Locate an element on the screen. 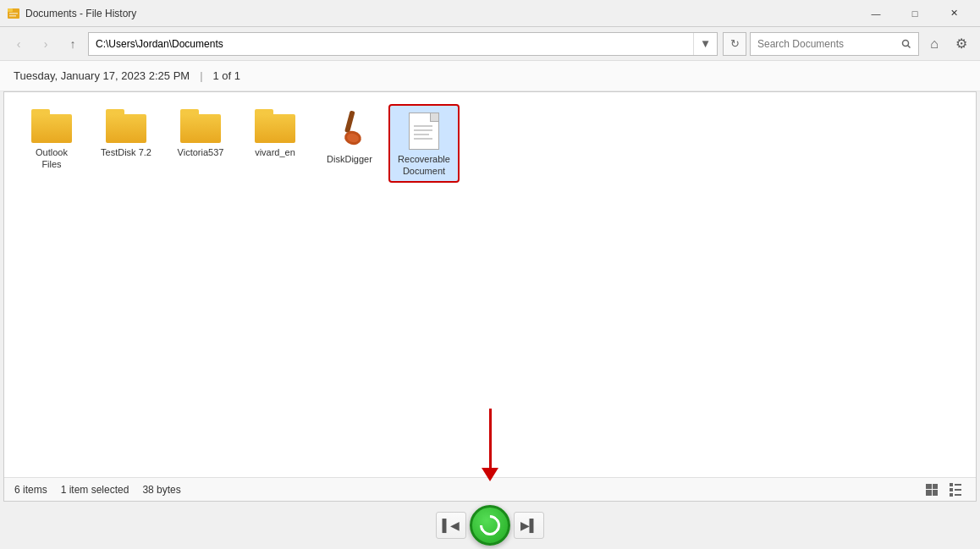 Image resolution: width=980 pixels, height=549 pixels. bottom-controls: ▌◀ ▶▌ is located at coordinates (490, 525).